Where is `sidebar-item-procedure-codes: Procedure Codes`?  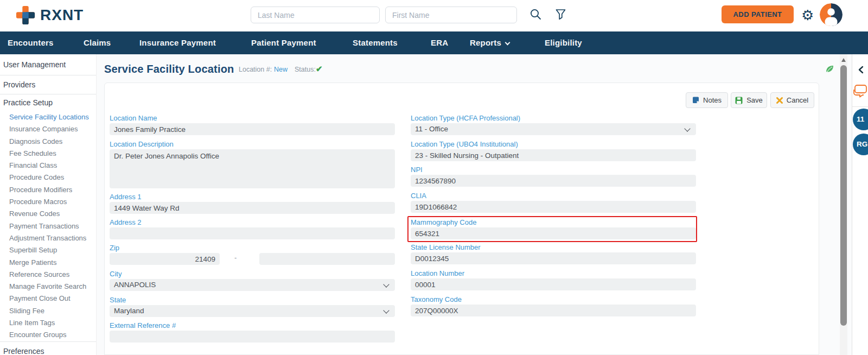 sidebar-item-procedure-codes: Procedure Codes is located at coordinates (48, 178).